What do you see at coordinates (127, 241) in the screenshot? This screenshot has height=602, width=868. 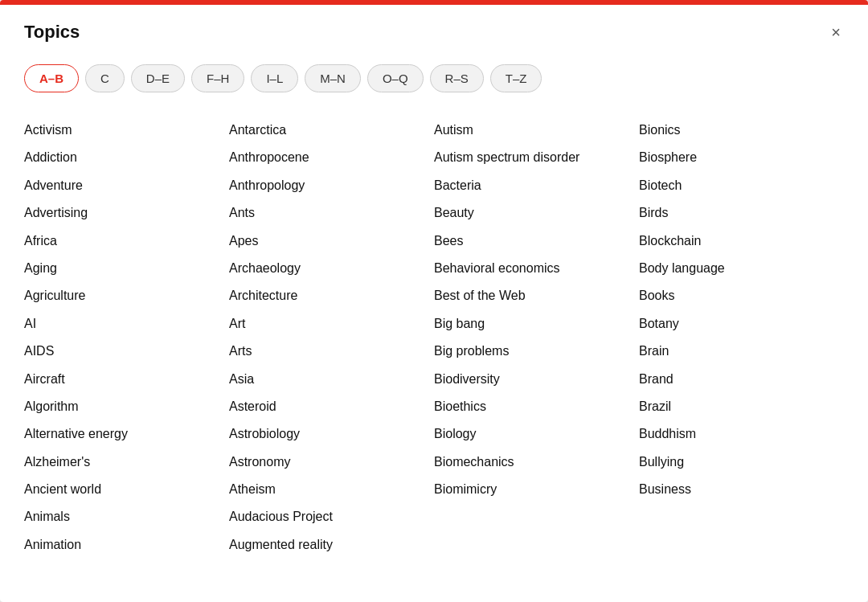 I see `topic-item: Africa` at bounding box center [127, 241].